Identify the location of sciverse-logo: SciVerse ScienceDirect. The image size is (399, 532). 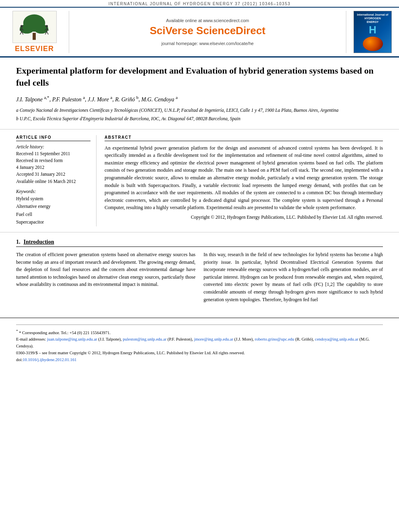
(208, 31).